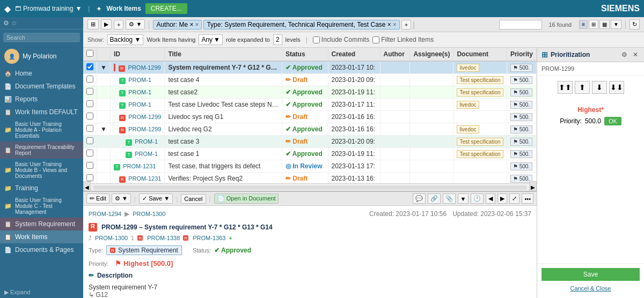 Image resolution: width=644 pixels, height=298 pixels. Describe the element at coordinates (341, 40) in the screenshot. I see `include-commits-checkbox: Include Commits` at that location.